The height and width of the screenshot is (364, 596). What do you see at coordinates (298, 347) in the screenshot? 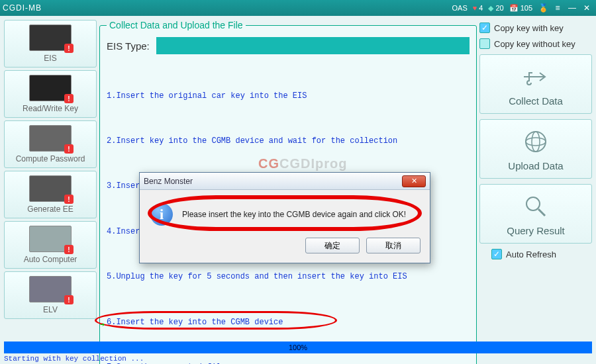
I see `progress-bar: 100%` at bounding box center [298, 347].